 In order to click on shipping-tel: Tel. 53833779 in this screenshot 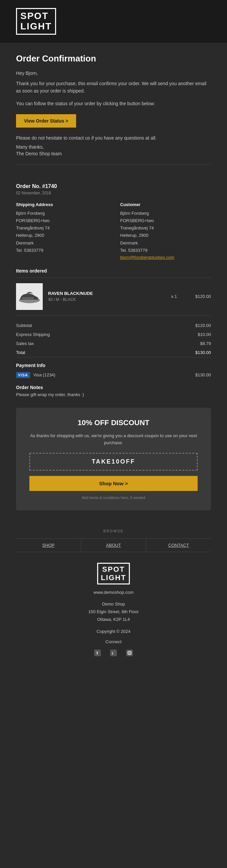, I will do `click(61, 250)`.